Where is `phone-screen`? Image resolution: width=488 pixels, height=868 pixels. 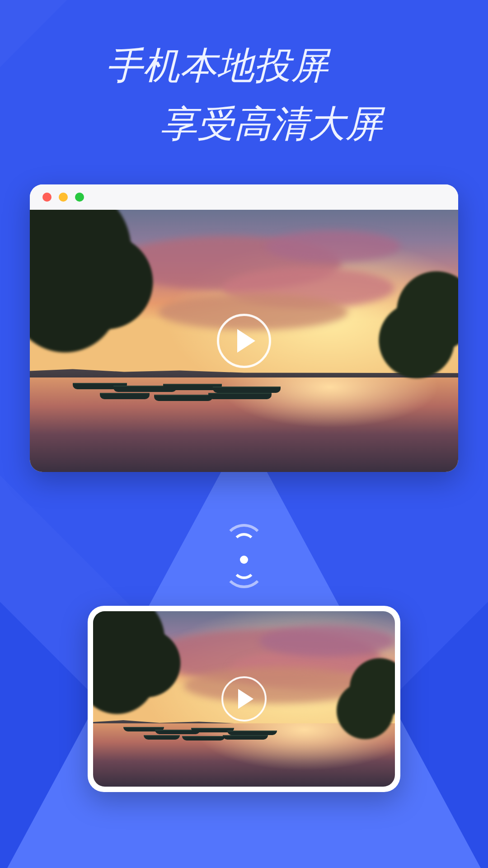 phone-screen is located at coordinates (244, 699).